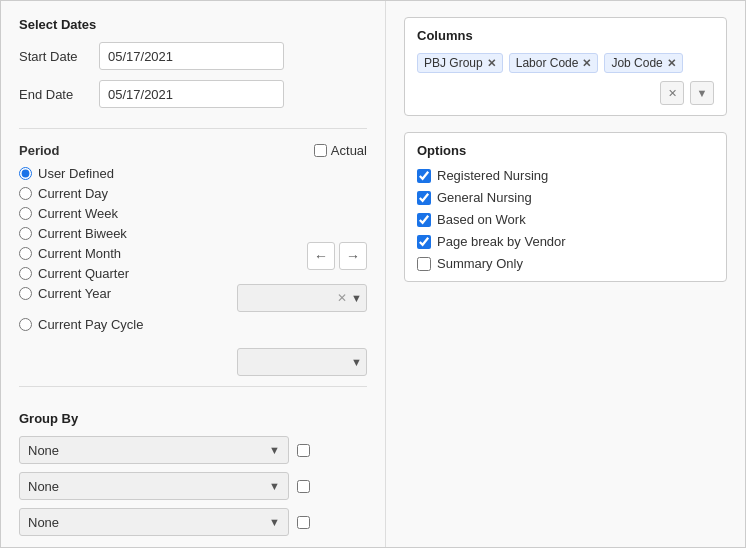 The width and height of the screenshot is (746, 548). What do you see at coordinates (548, 63) in the screenshot?
I see `tag-labor-code-label: Labor Code` at bounding box center [548, 63].